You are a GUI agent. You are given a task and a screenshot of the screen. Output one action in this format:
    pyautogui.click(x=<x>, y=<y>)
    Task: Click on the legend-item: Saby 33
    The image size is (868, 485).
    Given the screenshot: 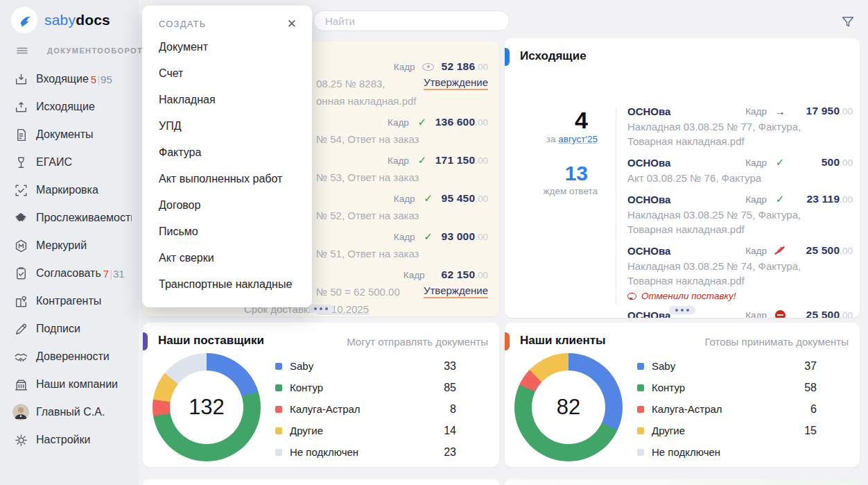 What is the action you would take?
    pyautogui.click(x=366, y=366)
    